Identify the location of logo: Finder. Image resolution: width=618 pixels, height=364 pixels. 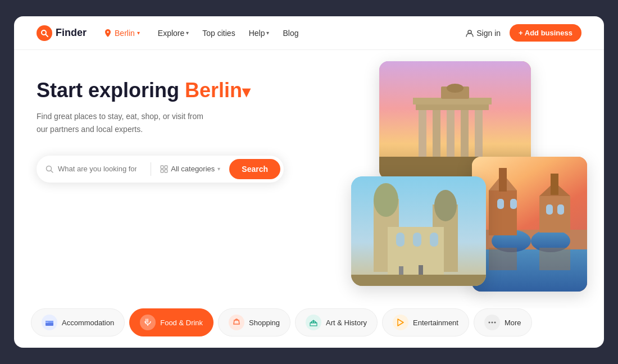
(62, 33).